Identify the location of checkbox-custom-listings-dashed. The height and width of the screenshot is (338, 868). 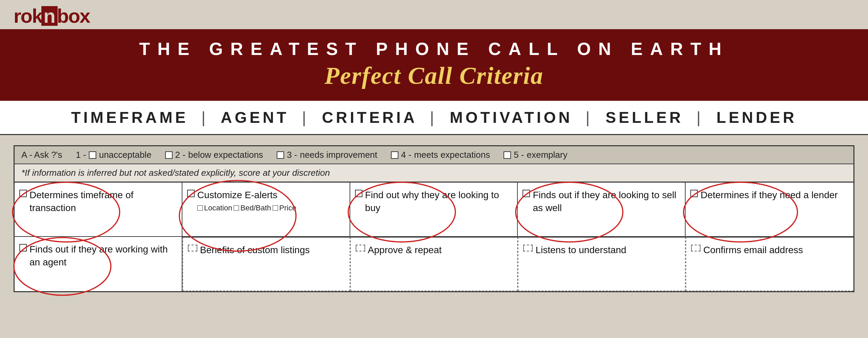
(193, 248).